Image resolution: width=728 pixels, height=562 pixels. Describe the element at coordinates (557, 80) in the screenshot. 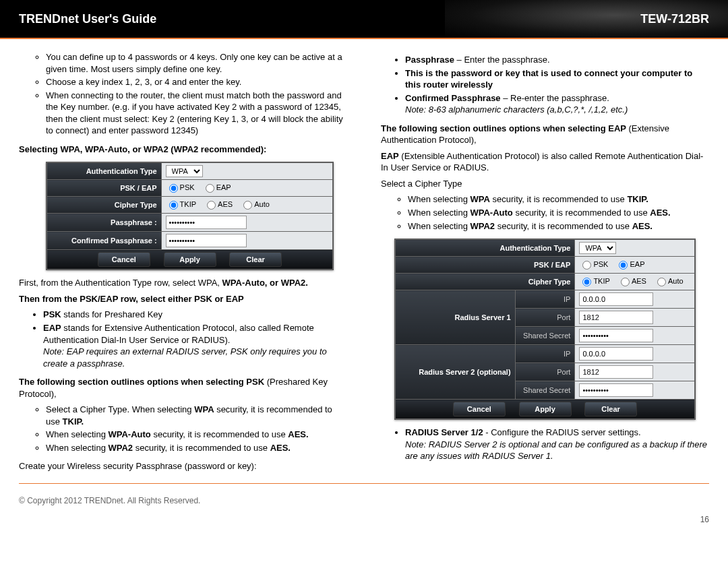

I see `list-item: This is the password or key that is used…` at that location.